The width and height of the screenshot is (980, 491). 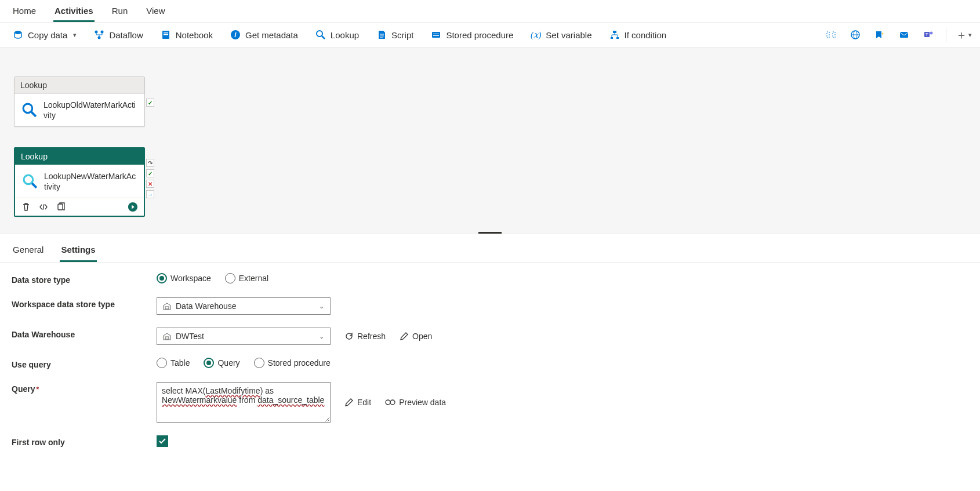 I want to click on activity1-handles: ✓, so click(x=150, y=103).